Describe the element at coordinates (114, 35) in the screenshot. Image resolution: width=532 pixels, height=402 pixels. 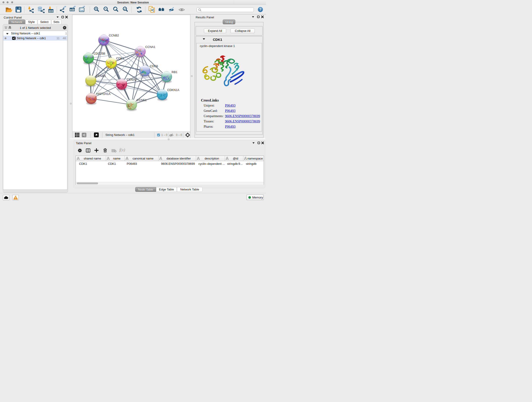
I see `svg-text: CCNB2` at that location.